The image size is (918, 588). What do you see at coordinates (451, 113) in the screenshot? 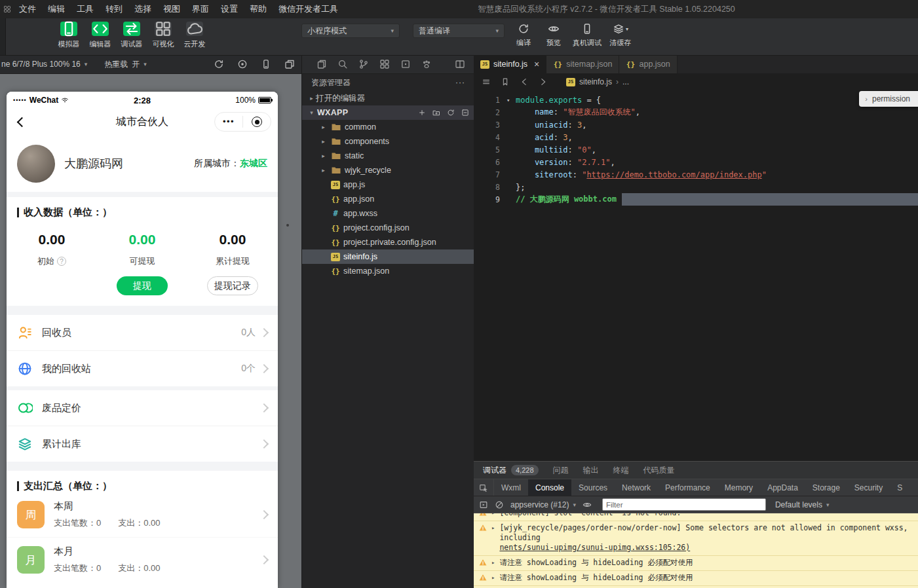
I see `refresh-explorer-button` at bounding box center [451, 113].